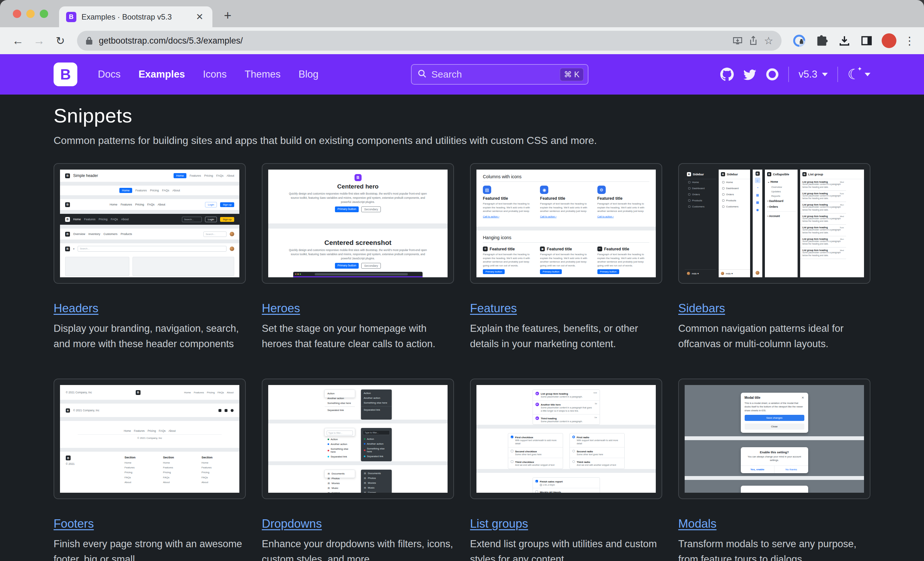 The image size is (924, 561). What do you see at coordinates (462, 141) in the screenshot?
I see `page-subtitle: Common patterns for building sites and a…` at bounding box center [462, 141].